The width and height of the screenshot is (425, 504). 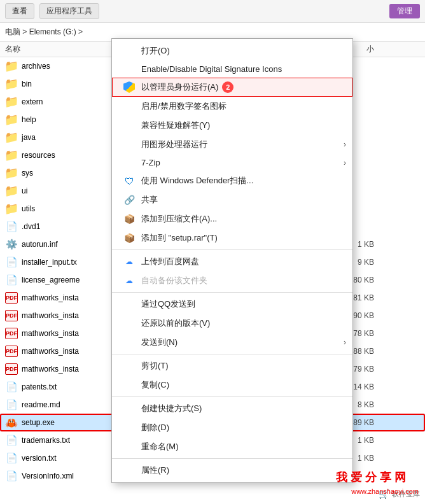 I want to click on ctx-item-add_archive: 📦添加到压缩文件(A)..., so click(x=232, y=219).